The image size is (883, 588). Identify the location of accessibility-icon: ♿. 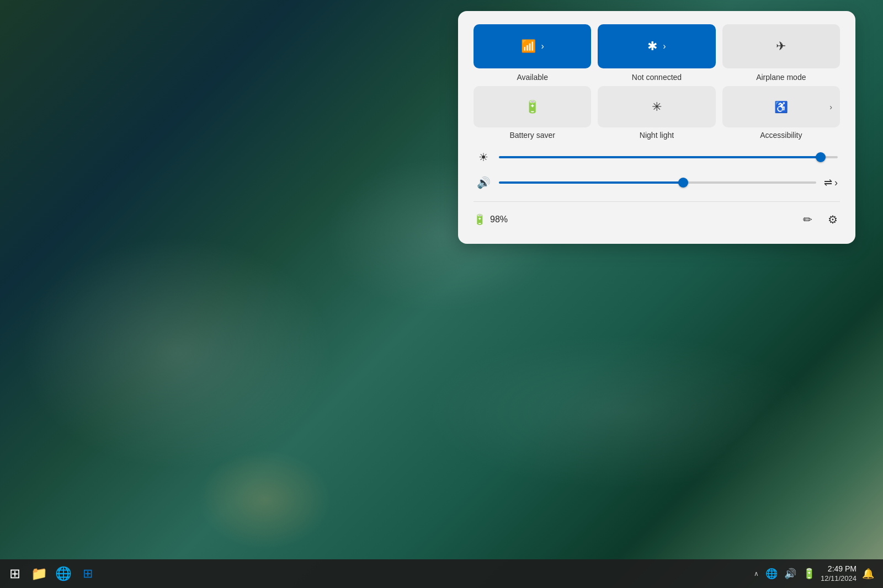
(781, 107).